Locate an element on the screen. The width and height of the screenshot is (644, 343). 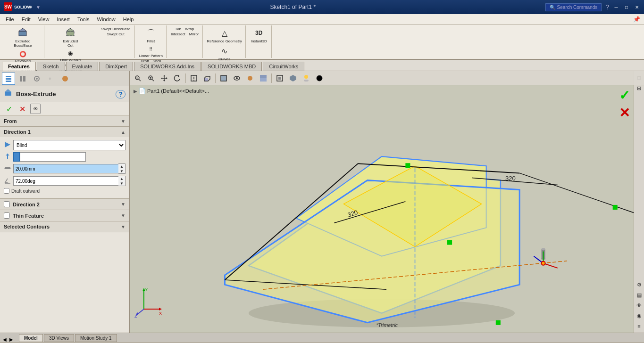
vp-zoom-fit-btn: ⌕ is located at coordinates (138, 78).